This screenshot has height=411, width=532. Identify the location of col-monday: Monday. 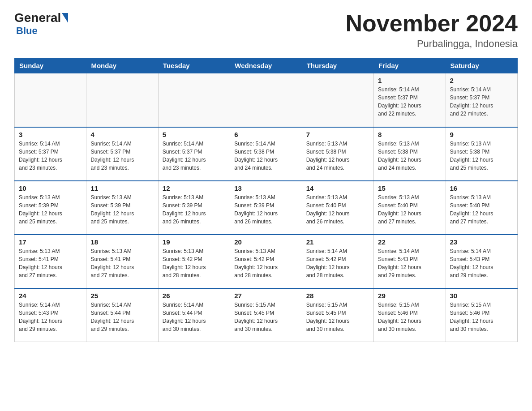
(122, 66).